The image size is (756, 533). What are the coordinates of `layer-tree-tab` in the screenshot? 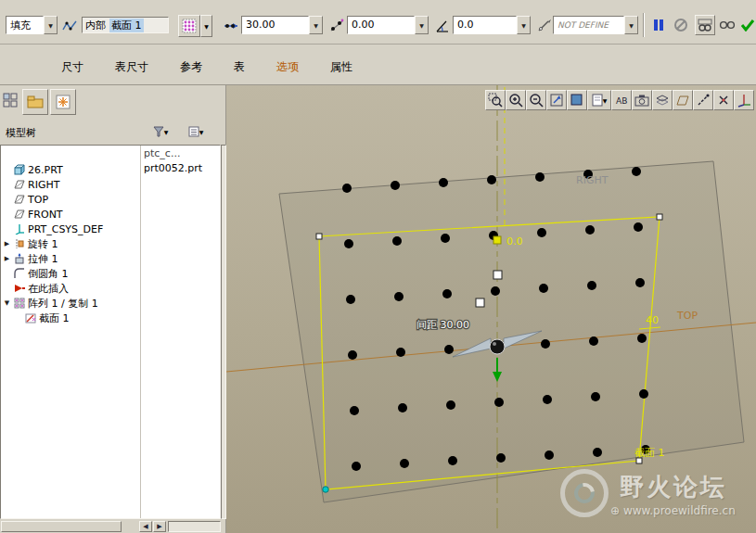 It's located at (63, 102).